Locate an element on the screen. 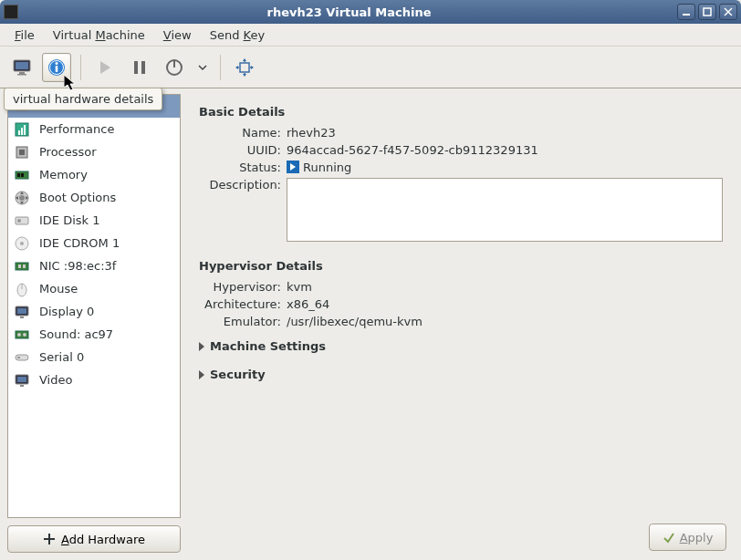  add-hardware-button: Add Hardware is located at coordinates (94, 539).